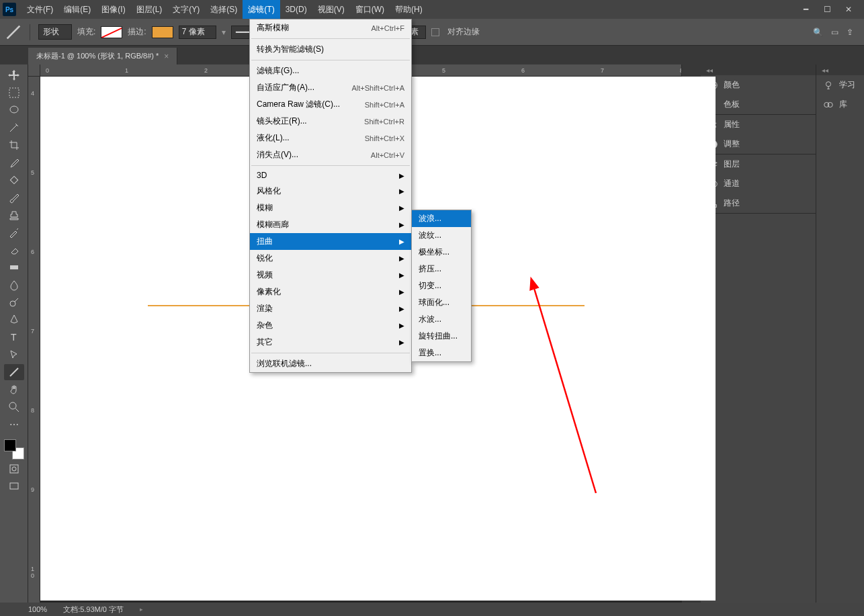 The image size is (864, 616). I want to click on submenu-item: 切变..., so click(441, 286).